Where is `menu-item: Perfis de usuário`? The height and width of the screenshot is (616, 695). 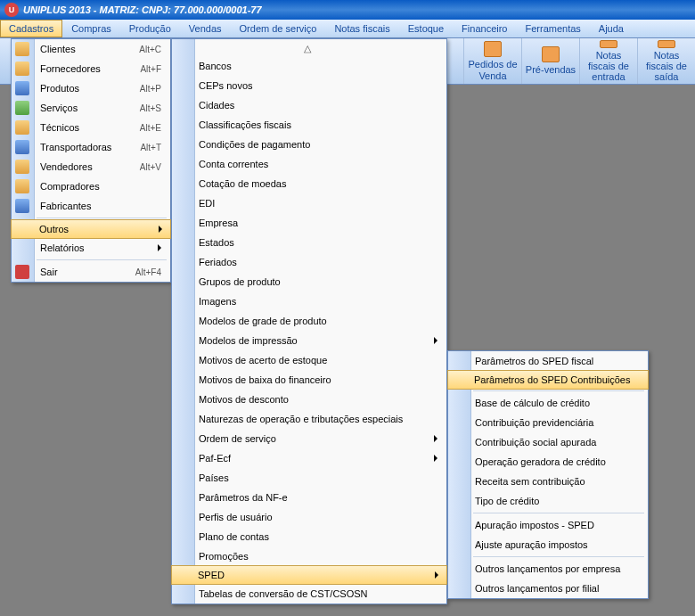
menu-item: Perfis de usuário is located at coordinates (309, 517).